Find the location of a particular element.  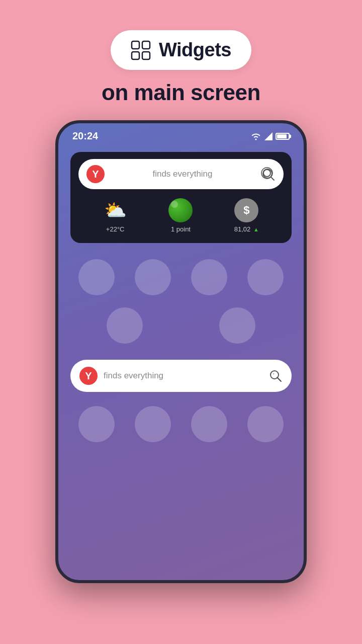

top-section: Widgets on main screen is located at coordinates (181, 52).